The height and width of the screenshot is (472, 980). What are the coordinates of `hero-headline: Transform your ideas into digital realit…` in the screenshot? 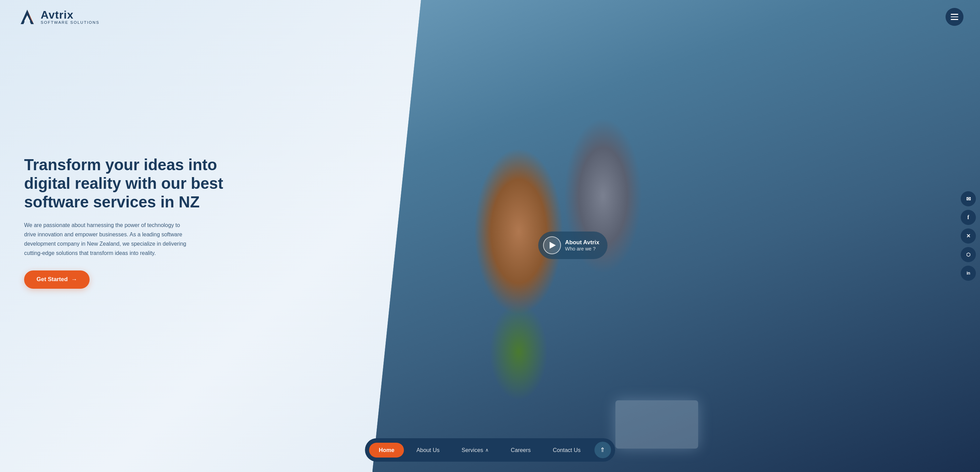 It's located at (124, 183).